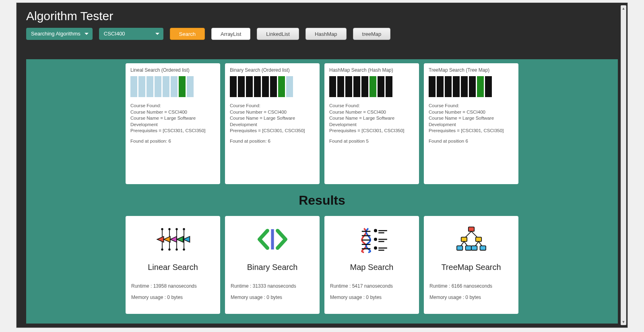 The width and height of the screenshot is (644, 332). I want to click on tab-linkedlist: LinkedList, so click(278, 34).